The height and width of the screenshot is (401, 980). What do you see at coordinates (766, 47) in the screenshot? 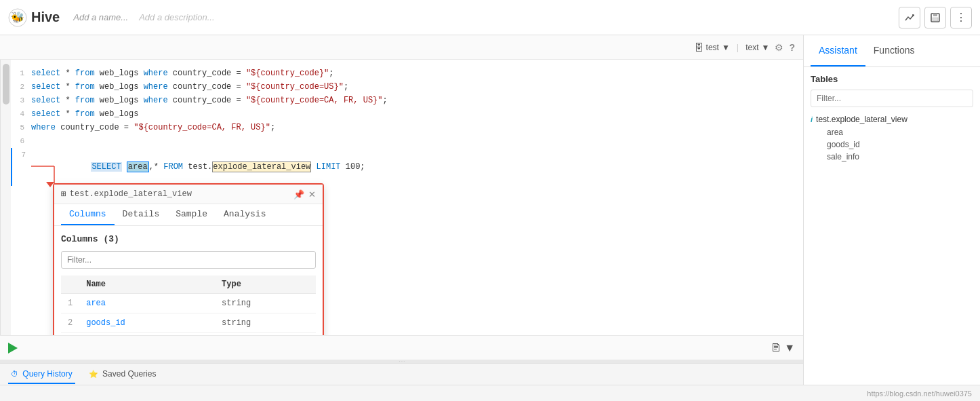
I see `type-chevron-icon: ▼` at bounding box center [766, 47].